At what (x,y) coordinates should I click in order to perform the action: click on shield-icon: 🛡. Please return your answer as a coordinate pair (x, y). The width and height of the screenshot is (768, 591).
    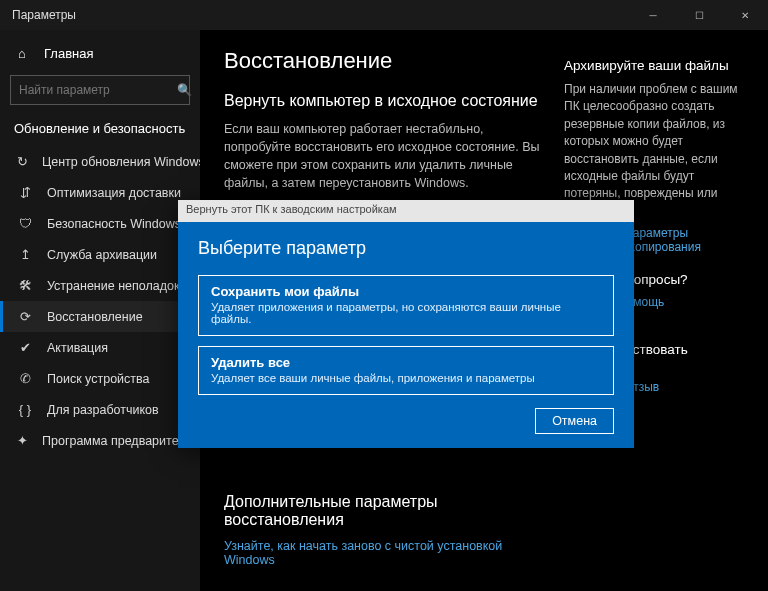
    Looking at the image, I should click on (25, 224).